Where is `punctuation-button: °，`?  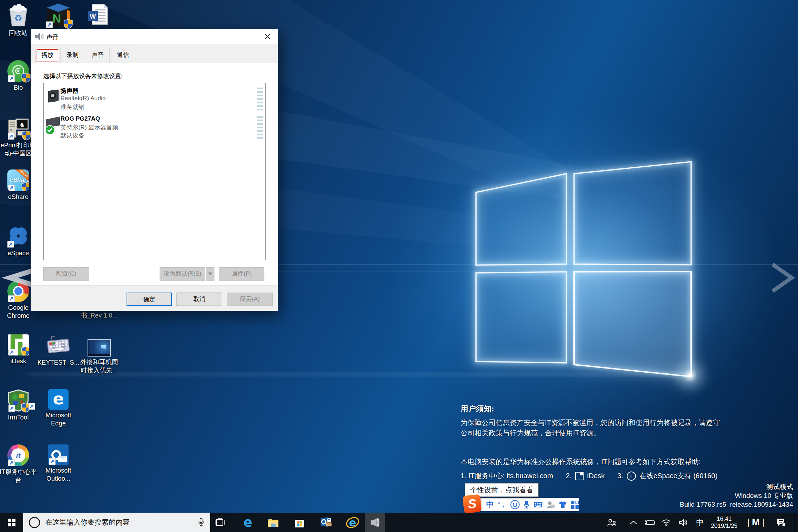 punctuation-button: °， is located at coordinates (502, 505).